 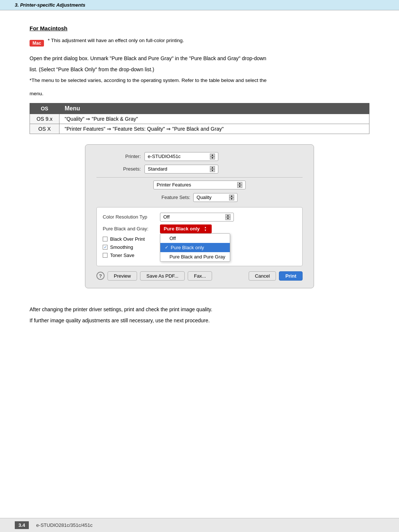 I want to click on feature-sets-label: Feature Sets:, so click(x=176, y=197).